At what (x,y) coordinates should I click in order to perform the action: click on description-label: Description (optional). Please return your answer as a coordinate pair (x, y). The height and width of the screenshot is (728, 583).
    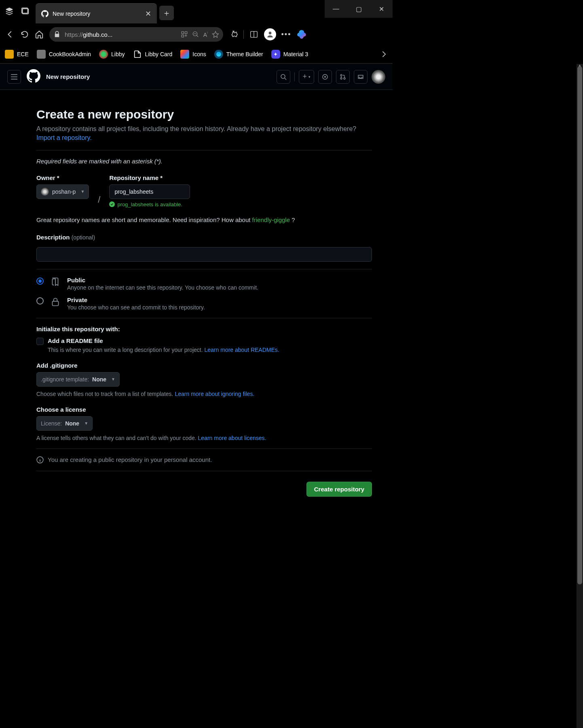
    Looking at the image, I should click on (204, 237).